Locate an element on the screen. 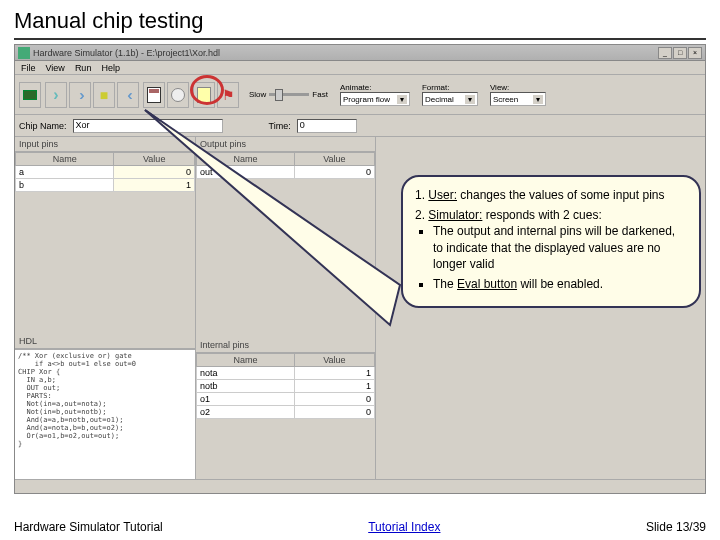 The width and height of the screenshot is (720, 540). load-chip-button is located at coordinates (30, 95).